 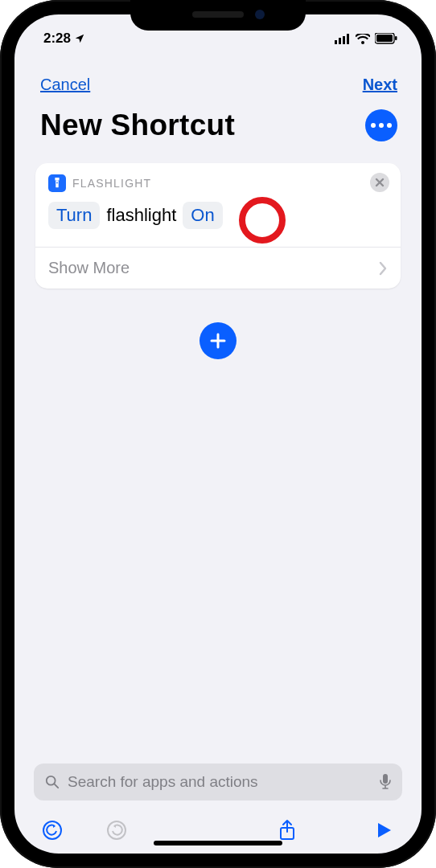 What do you see at coordinates (117, 830) in the screenshot?
I see `redo-icon` at bounding box center [117, 830].